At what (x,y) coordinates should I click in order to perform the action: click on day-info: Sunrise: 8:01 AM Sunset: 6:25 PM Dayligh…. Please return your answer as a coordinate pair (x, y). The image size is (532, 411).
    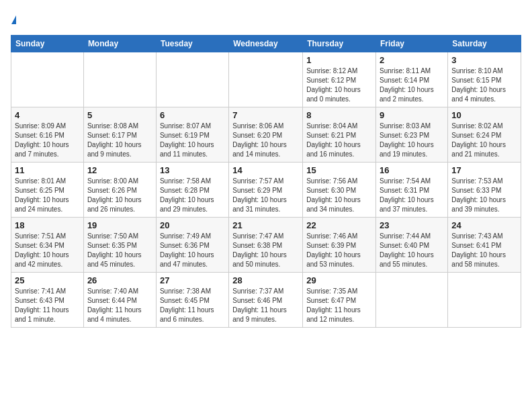
    Looking at the image, I should click on (47, 195).